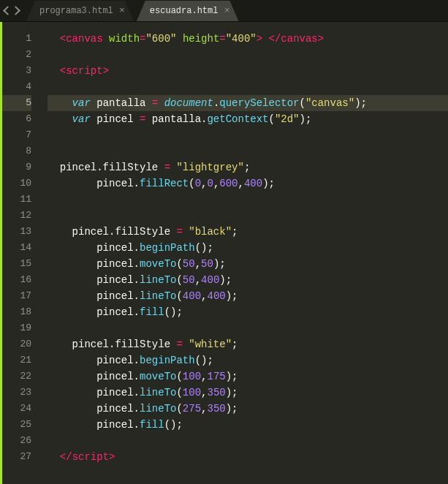 The width and height of the screenshot is (448, 484). What do you see at coordinates (191, 377) in the screenshot?
I see `token: 100` at bounding box center [191, 377].